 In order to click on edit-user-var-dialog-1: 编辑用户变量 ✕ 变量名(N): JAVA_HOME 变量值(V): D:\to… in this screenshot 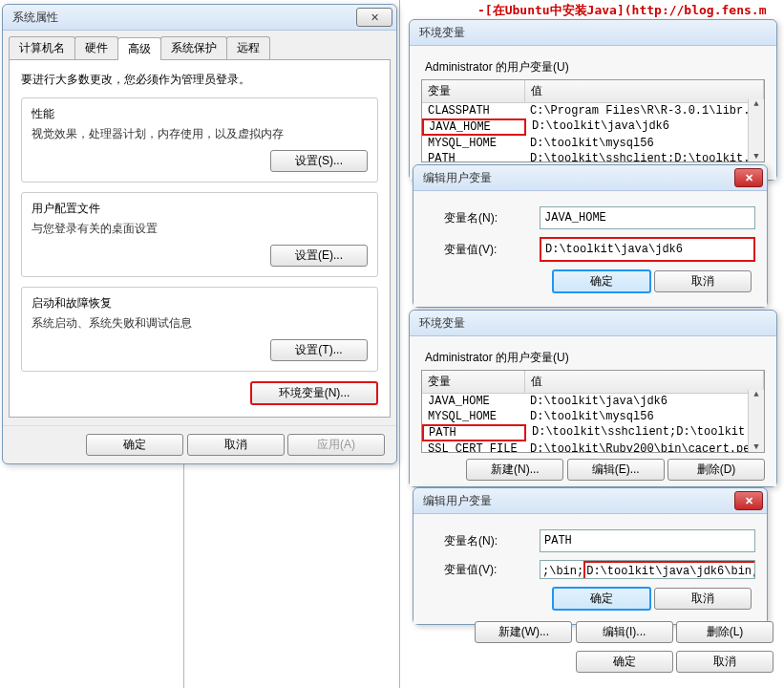, I will do `click(590, 236)`.